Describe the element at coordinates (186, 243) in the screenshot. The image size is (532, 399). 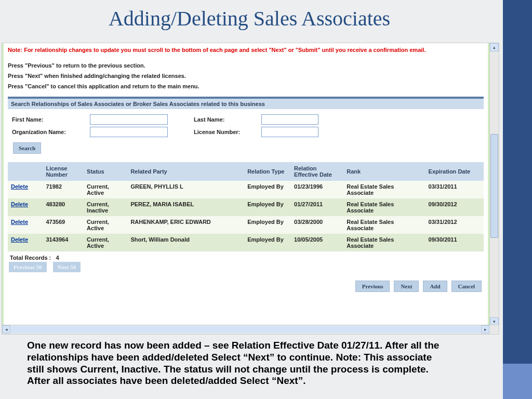
I see `cell-party: Short, William Donald` at that location.